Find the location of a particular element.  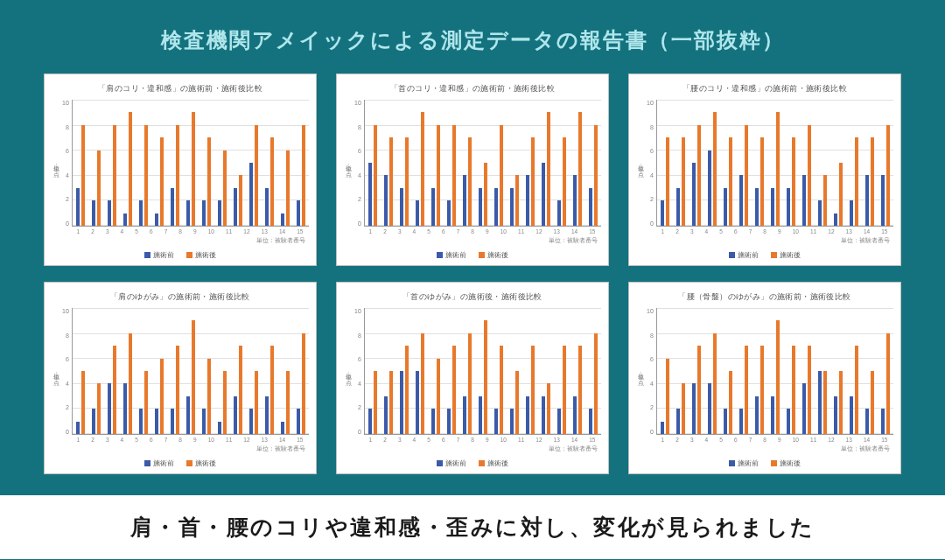

legend-before: 施術前 is located at coordinates (159, 464).